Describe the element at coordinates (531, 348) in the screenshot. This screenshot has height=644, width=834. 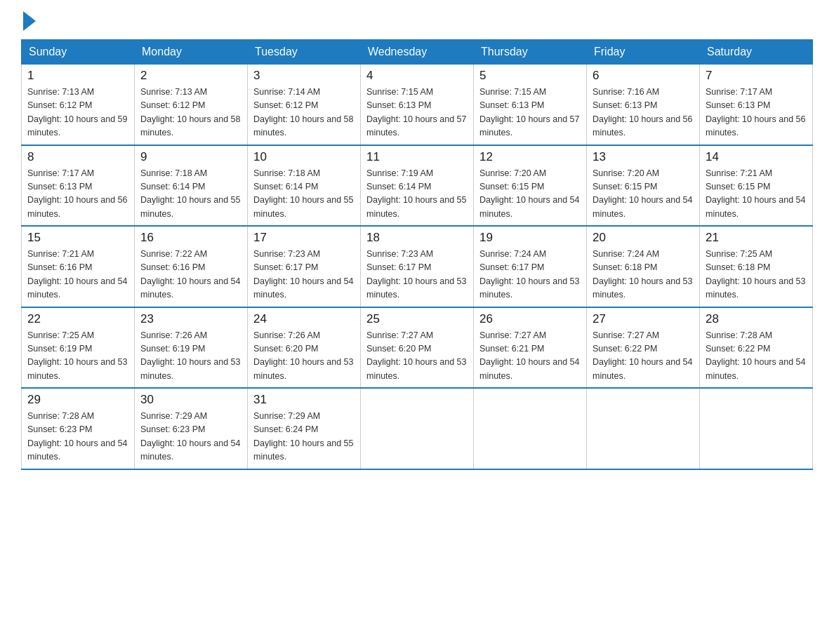
I see `calendar-cell: 26Sunrise: 7:27 AMSunset: 6:21 PMDayligh…` at that location.